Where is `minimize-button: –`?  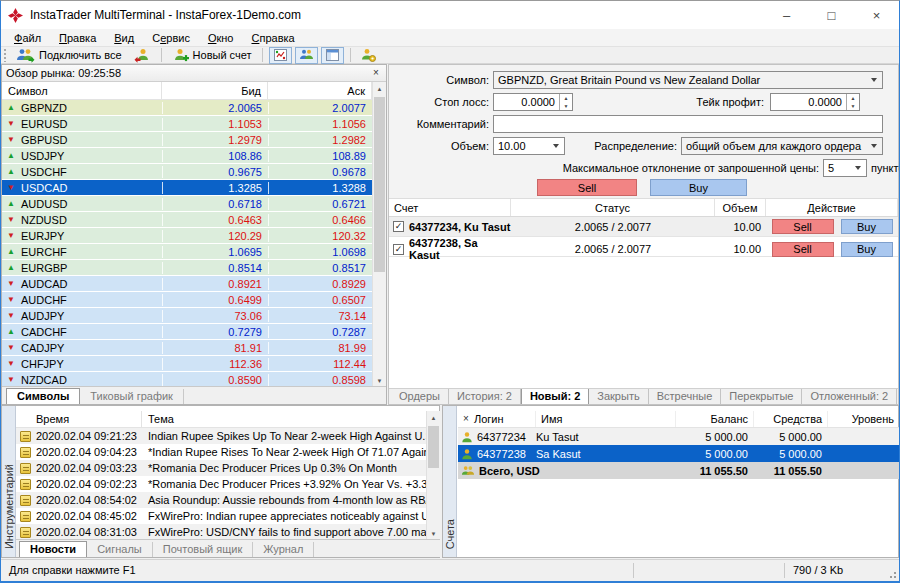
minimize-button: – is located at coordinates (786, 15).